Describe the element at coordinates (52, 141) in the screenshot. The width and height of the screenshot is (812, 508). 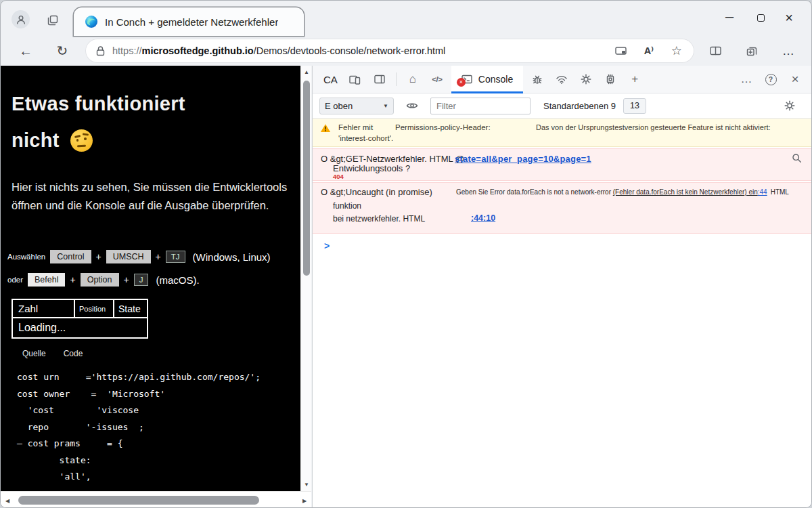
I see `page-heading-line2: nicht` at that location.